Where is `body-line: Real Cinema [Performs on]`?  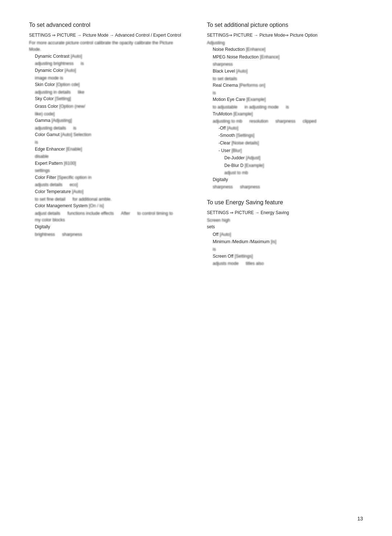
body-line: Real Cinema [Performs on] is located at coordinates (285, 86).